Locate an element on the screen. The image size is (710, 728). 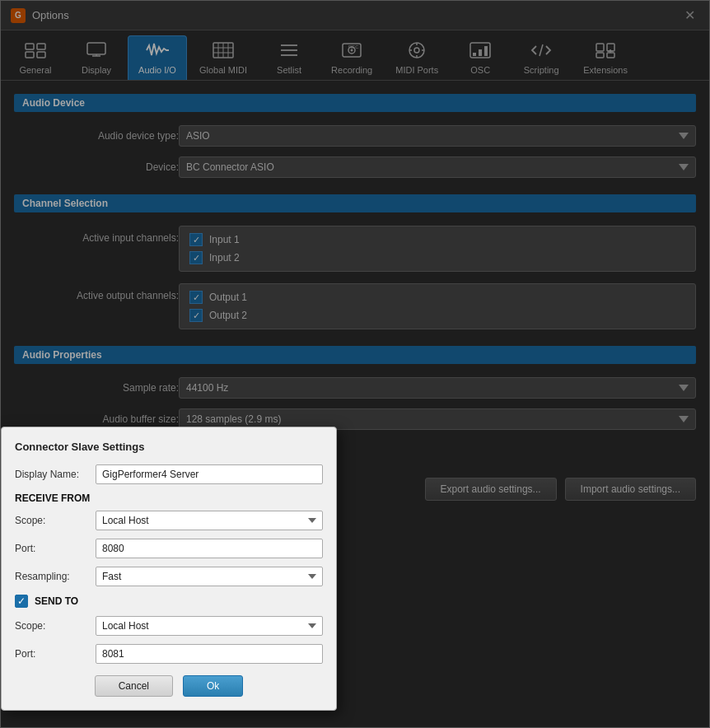
dialog-btn-row: Cancel Ok is located at coordinates (169, 686).